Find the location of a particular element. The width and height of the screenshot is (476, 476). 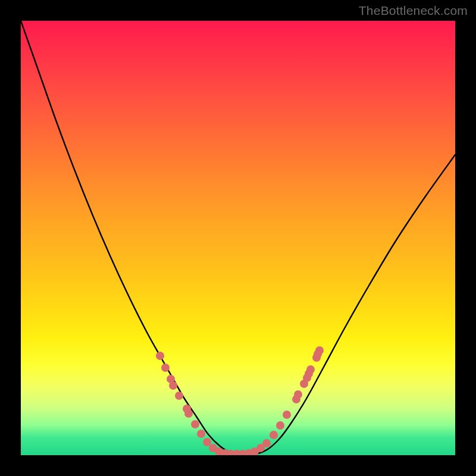

data-dots is located at coordinates (240, 401).